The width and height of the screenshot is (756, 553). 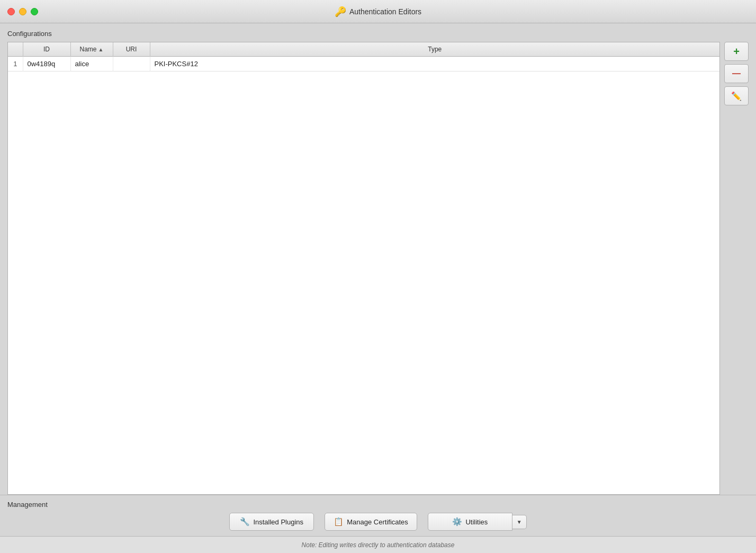 I want to click on col-header-id: ID, so click(x=47, y=50).